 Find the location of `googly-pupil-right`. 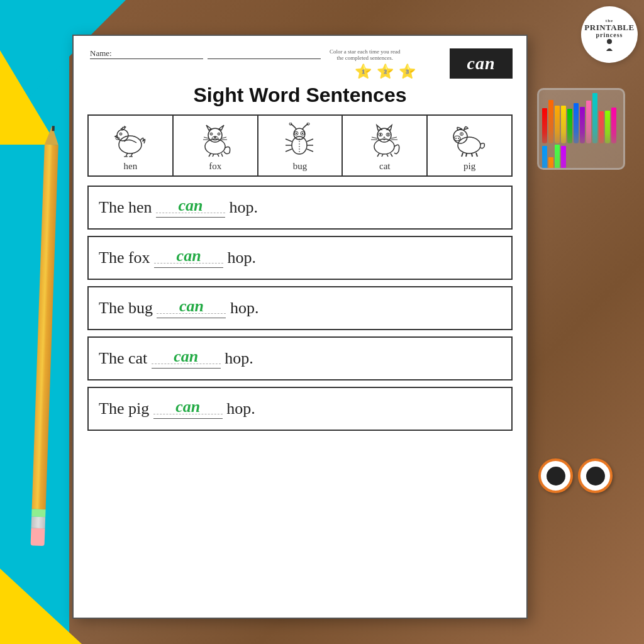

googly-pupil-right is located at coordinates (596, 476).